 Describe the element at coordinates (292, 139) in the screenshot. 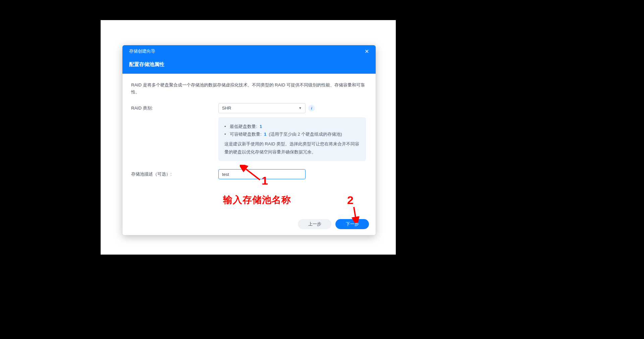

I see `raid-info-panel: 最低硬盘数量: 1 可容错硬盘数量: 1 (适用于至少由 2 个硬盘组成的存储池…` at that location.